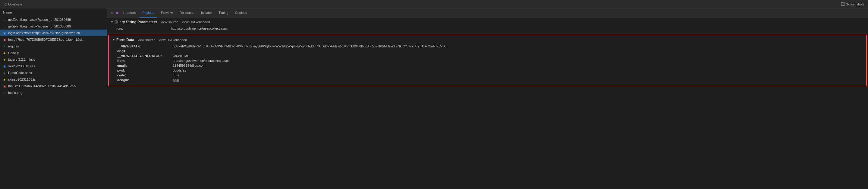 This screenshot has width=868, height=189. Describe the element at coordinates (20, 73) in the screenshot. I see `file-name: RandCode.ashx` at that location.